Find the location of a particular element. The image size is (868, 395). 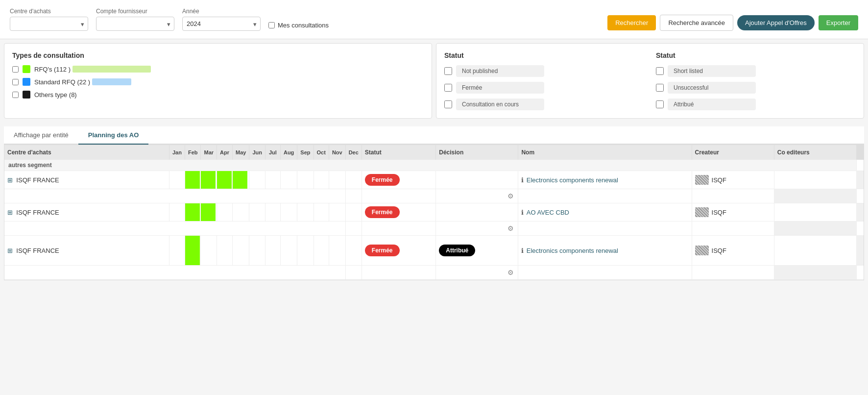

row1-gear-scroll is located at coordinates (815, 196).